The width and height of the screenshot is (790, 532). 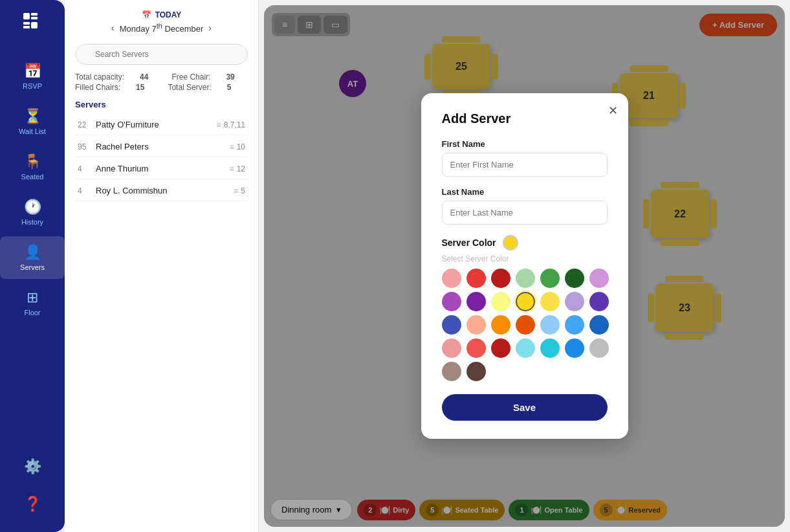 I want to click on sidebar-item-settings: ⚙️, so click(x=32, y=467).